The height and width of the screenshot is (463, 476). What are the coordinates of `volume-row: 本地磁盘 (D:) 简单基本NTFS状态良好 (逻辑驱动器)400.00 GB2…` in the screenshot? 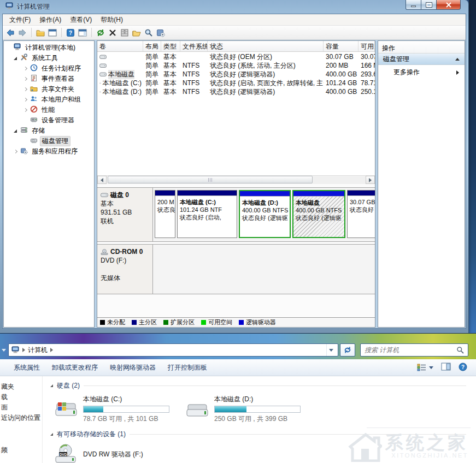 It's located at (236, 91).